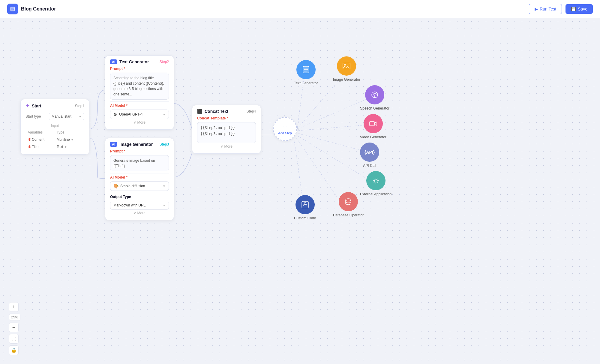  Describe the element at coordinates (14, 307) in the screenshot. I see `zoom-in-button: +` at that location.